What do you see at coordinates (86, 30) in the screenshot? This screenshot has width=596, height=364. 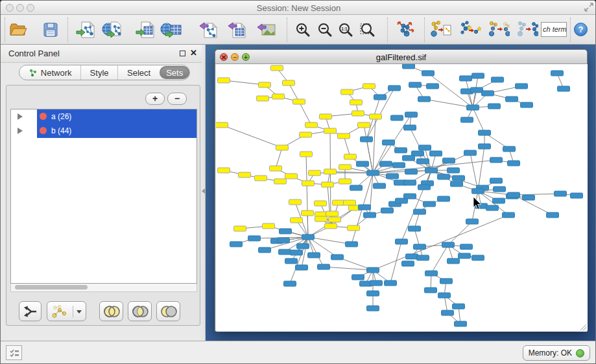 I see `import-network-from-file-button` at bounding box center [86, 30].